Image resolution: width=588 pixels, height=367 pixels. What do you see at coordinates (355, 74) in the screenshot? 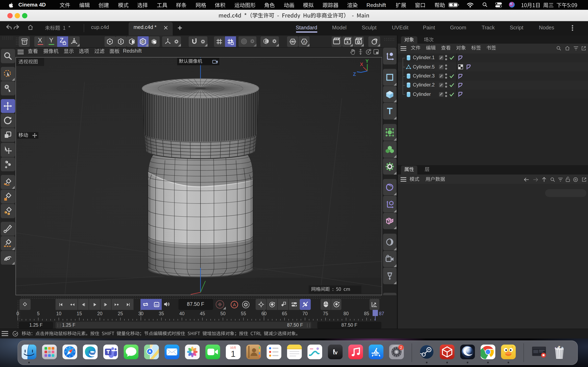
I see `svg-text: Z` at bounding box center [355, 74].